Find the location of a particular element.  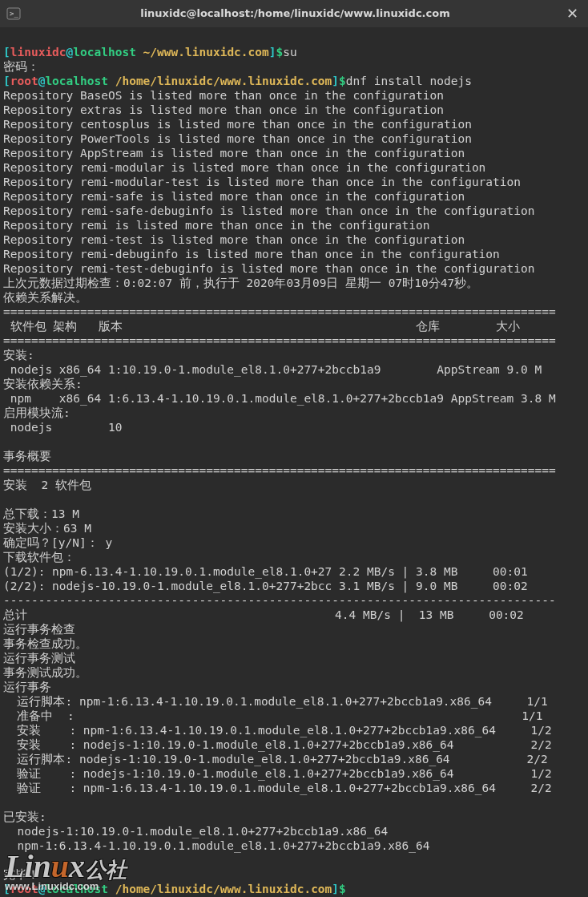

txn-row: 验证 : npm-1:6.13.4-1.10.19.0.1.module_el8… is located at coordinates (277, 788).